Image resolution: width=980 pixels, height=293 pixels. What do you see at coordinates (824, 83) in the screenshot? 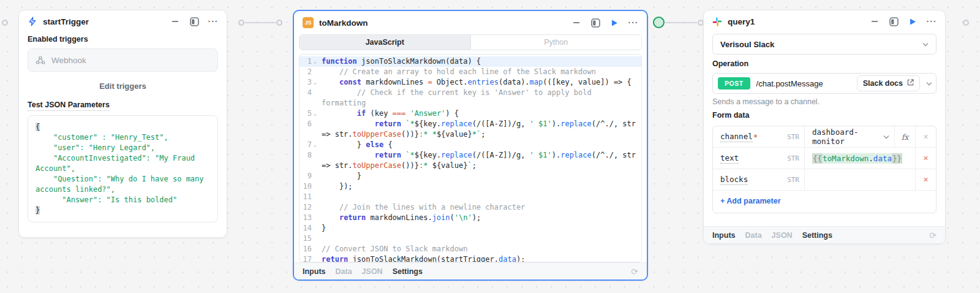
I see `operation-select: POST /chat.postMessage Slack docs` at bounding box center [824, 83].